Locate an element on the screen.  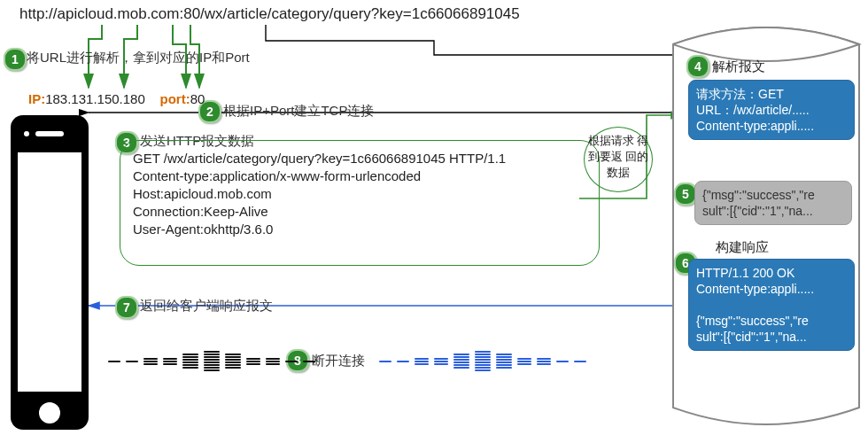
http-response-box: HTTP/1.1 200 OK Content-type:appli..... … is located at coordinates (771, 305).